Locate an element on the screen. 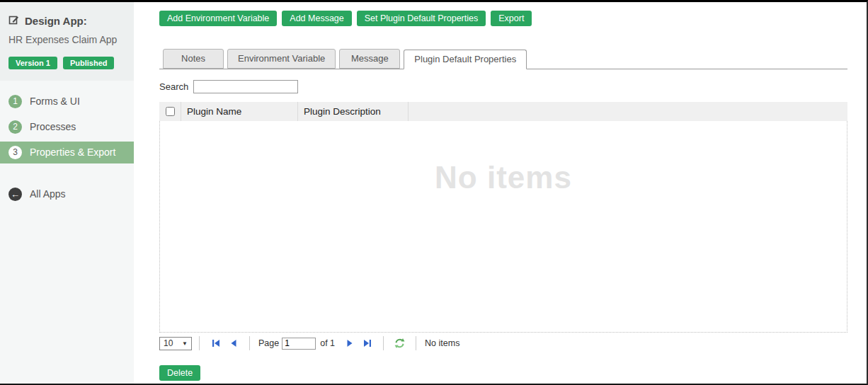 The image size is (868, 385). all-apps-label: All Apps is located at coordinates (48, 194).